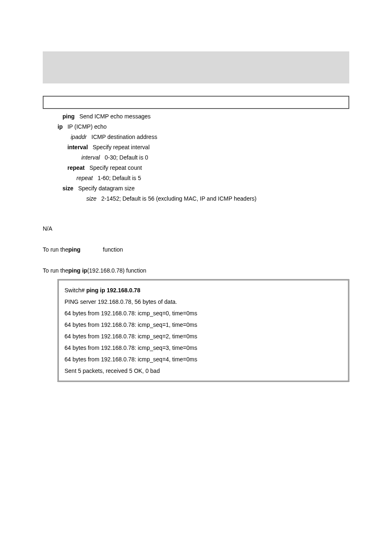 This screenshot has height=555, width=392. Describe the element at coordinates (127, 158) in the screenshot. I see `desc-intval: 0-30; Default is 0` at that location.